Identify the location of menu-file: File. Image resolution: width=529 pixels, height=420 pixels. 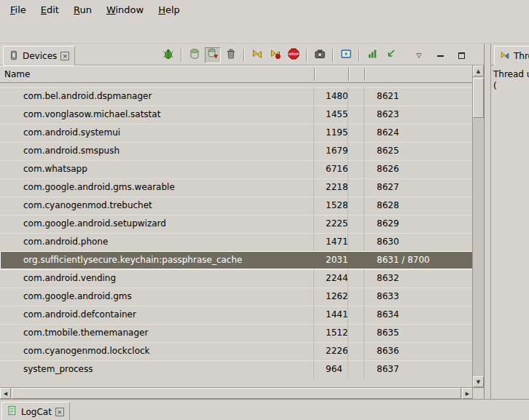
(18, 10).